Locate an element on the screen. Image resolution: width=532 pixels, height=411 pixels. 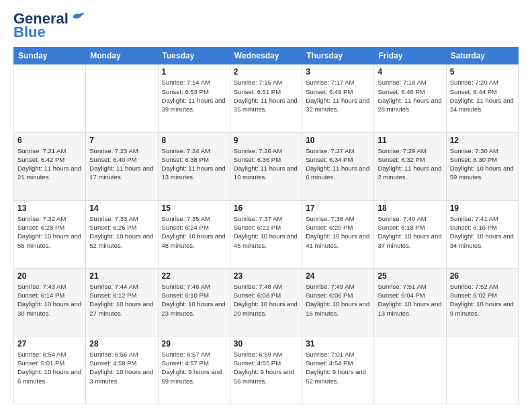
day-number: 24 is located at coordinates (338, 276).